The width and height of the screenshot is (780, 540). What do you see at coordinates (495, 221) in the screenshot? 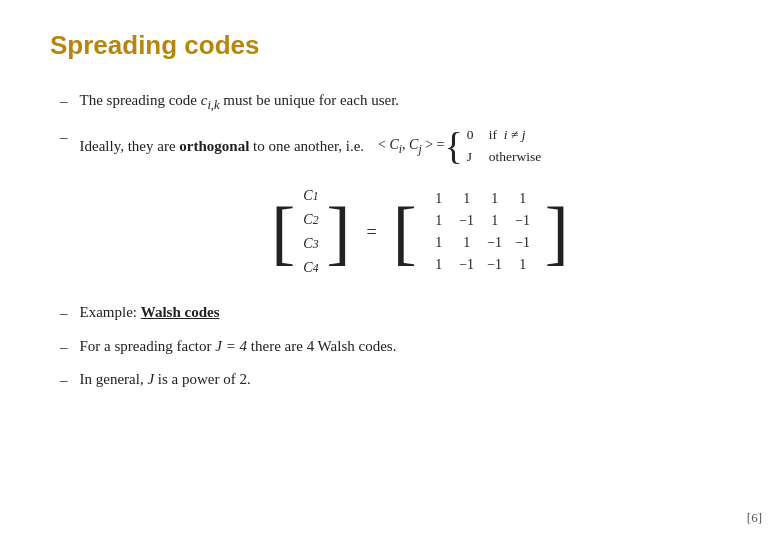
I see `cell-r2c3: 1` at bounding box center [495, 221].